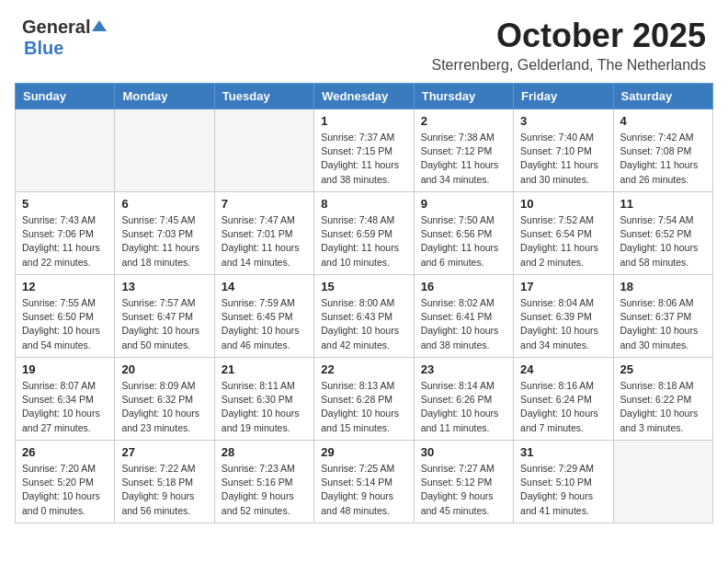 The width and height of the screenshot is (728, 563). What do you see at coordinates (663, 234) in the screenshot?
I see `calendar-cell: 11Sunrise: 7:54 AM Sunset: 6:52 PM Dayli…` at bounding box center [663, 234].